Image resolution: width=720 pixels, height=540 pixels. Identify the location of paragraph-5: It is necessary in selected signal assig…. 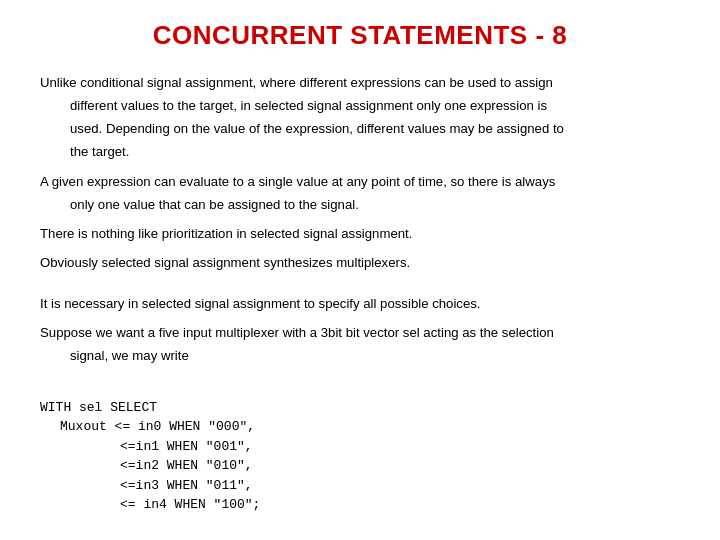
(360, 304).